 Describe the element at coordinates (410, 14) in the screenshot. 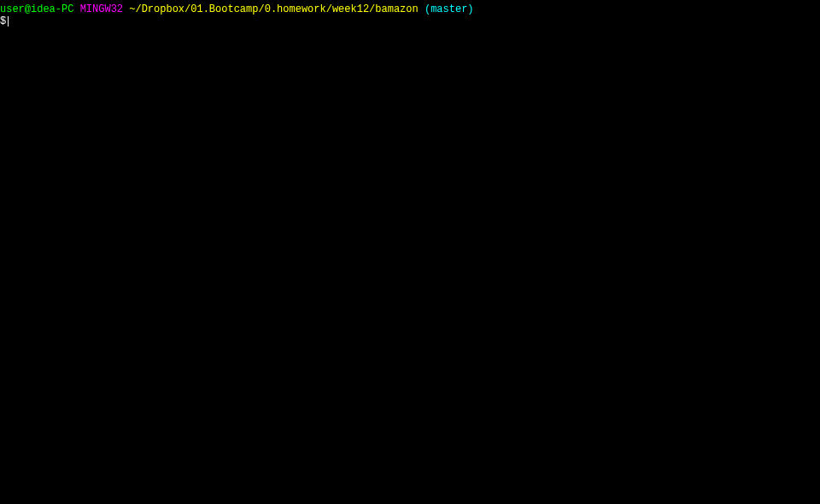

I see `terminal-window: user@idea-PC MINGW32 ~/Dropbox/01.Bootca…` at that location.